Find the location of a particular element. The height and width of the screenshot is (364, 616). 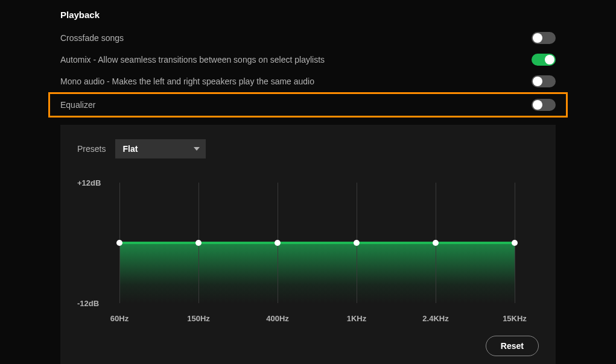

highlight-equalizer: Equalizer is located at coordinates (308, 105).